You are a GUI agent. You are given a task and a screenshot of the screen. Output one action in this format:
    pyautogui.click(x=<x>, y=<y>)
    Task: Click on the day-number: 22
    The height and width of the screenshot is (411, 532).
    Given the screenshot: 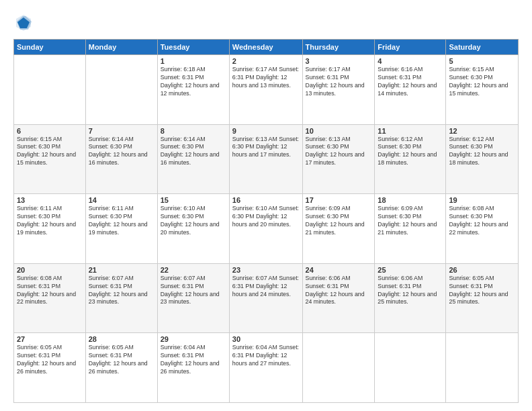 What is the action you would take?
    pyautogui.click(x=193, y=270)
    